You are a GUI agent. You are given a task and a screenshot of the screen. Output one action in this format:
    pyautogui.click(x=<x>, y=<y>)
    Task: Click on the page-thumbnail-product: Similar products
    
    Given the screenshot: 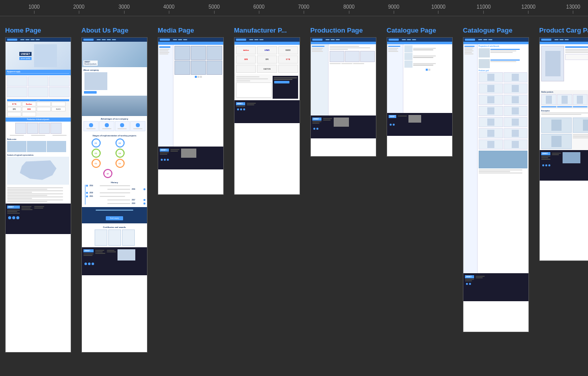 What is the action you would take?
    pyautogui.click(x=564, y=149)
    